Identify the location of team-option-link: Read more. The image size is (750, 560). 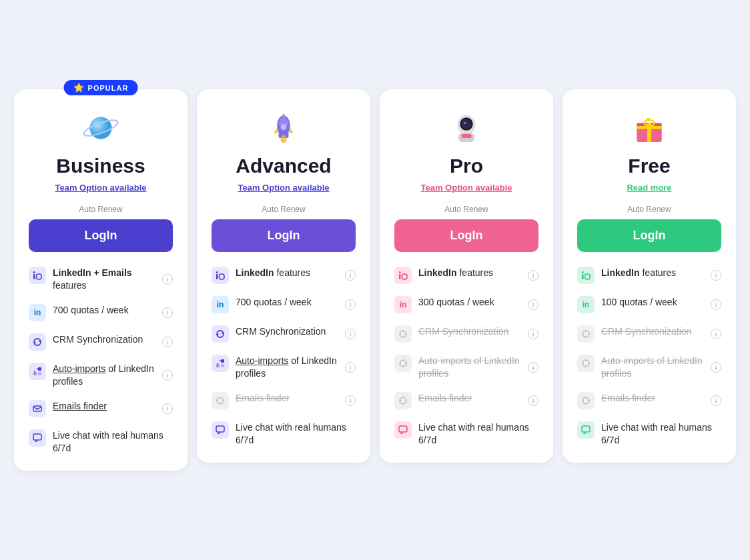
(649, 188).